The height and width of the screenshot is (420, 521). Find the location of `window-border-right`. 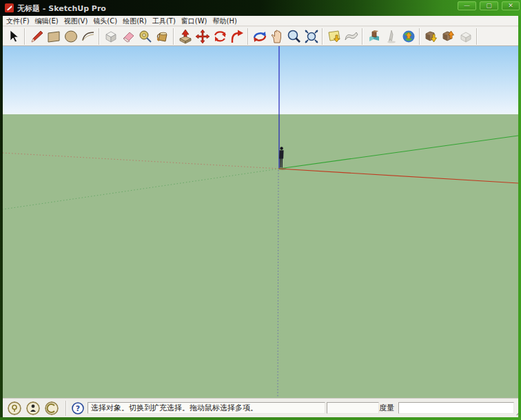

window-border-right is located at coordinates (520, 218).